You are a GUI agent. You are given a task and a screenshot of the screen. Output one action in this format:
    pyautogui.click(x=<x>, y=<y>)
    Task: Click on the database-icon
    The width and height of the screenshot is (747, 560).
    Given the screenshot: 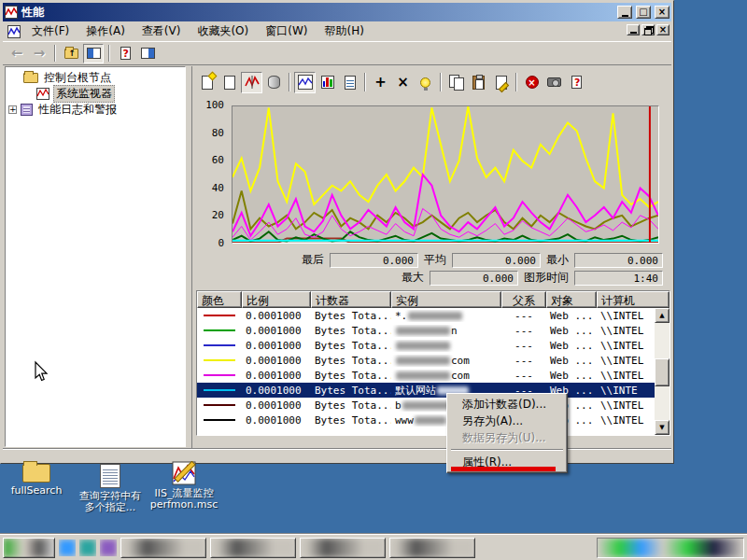 What is the action you would take?
    pyautogui.click(x=275, y=82)
    